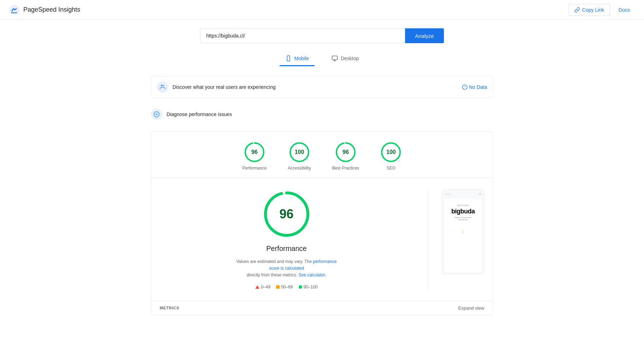 The image size is (644, 344). I want to click on accessibility-score-value: 100, so click(300, 152).